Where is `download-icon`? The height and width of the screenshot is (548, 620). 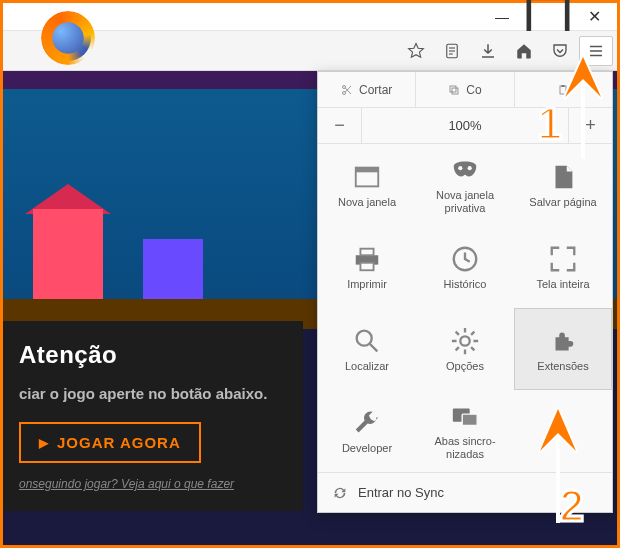 download-icon is located at coordinates (488, 51).